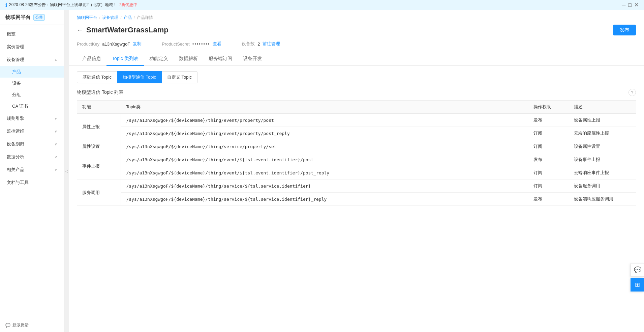  I want to click on sidebar-item-group: 分组, so click(32, 95).